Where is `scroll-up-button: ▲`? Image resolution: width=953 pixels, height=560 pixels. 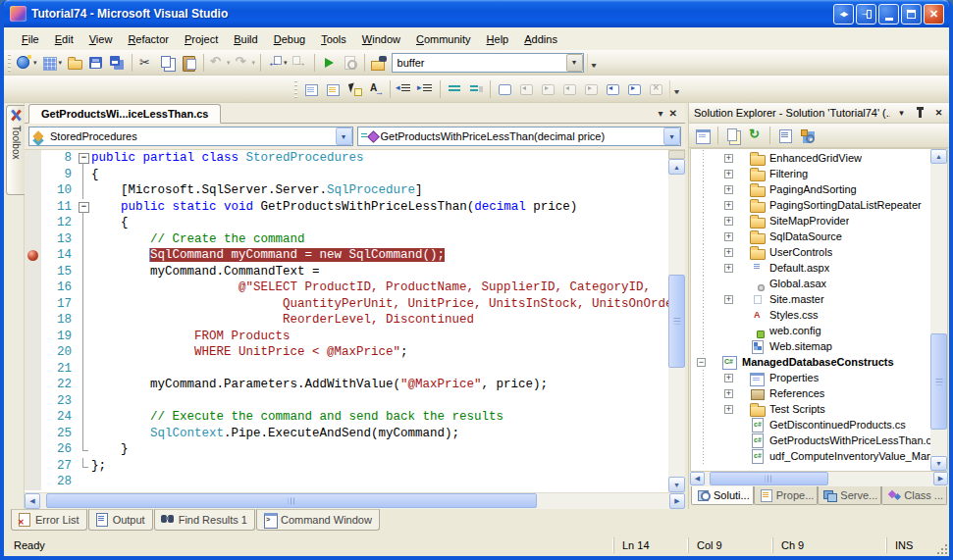 scroll-up-button: ▲ is located at coordinates (677, 167).